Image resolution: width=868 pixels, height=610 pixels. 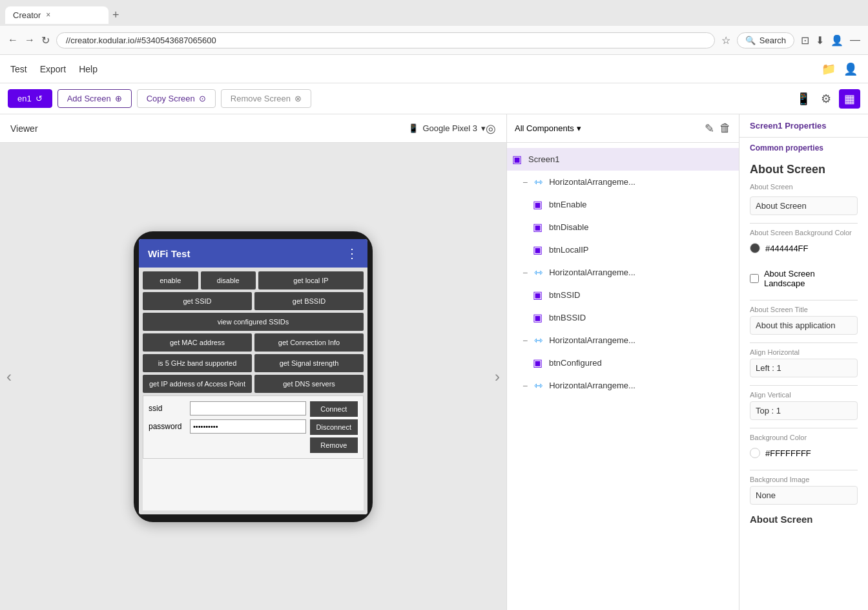 What do you see at coordinates (53, 69) in the screenshot?
I see `nav-export: Export` at bounding box center [53, 69].